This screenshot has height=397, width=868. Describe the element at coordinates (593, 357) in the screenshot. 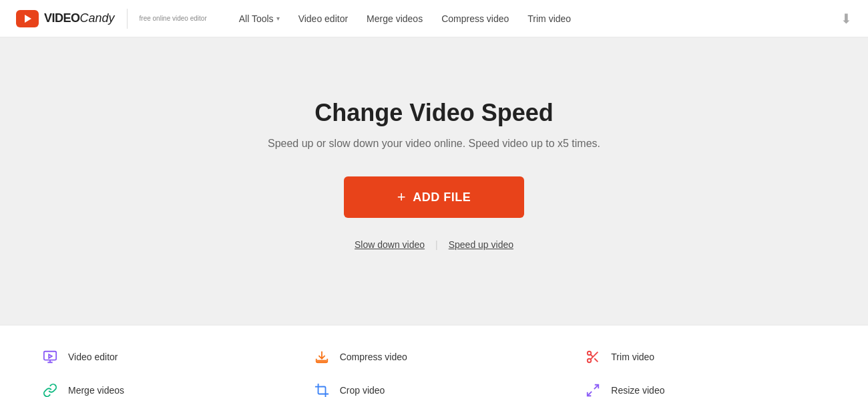

I see `trim-video-icon` at that location.